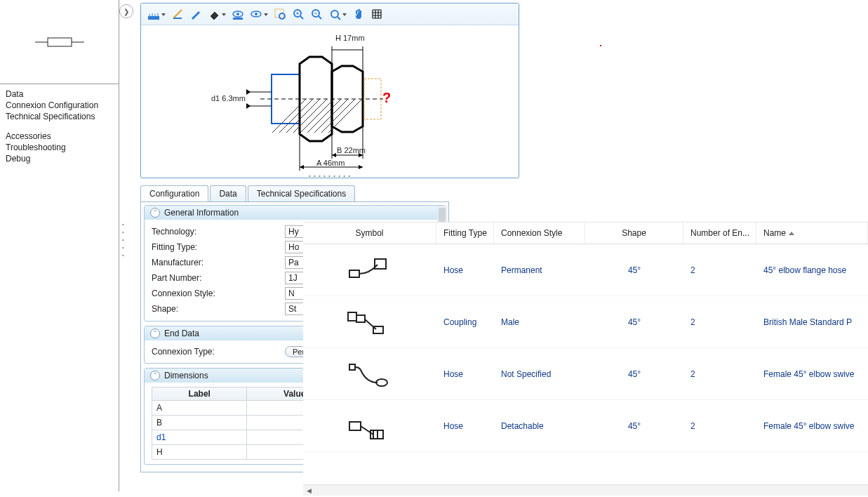  I want to click on col-label: Label, so click(199, 395).